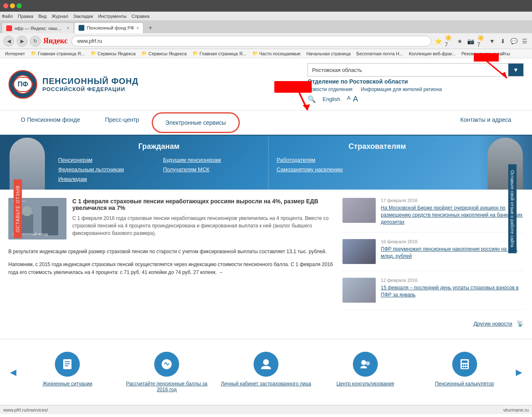 This screenshot has width=532, height=417. What do you see at coordinates (51, 123) in the screenshot?
I see `nav-item-about: О Пенсионном фонде` at bounding box center [51, 123].